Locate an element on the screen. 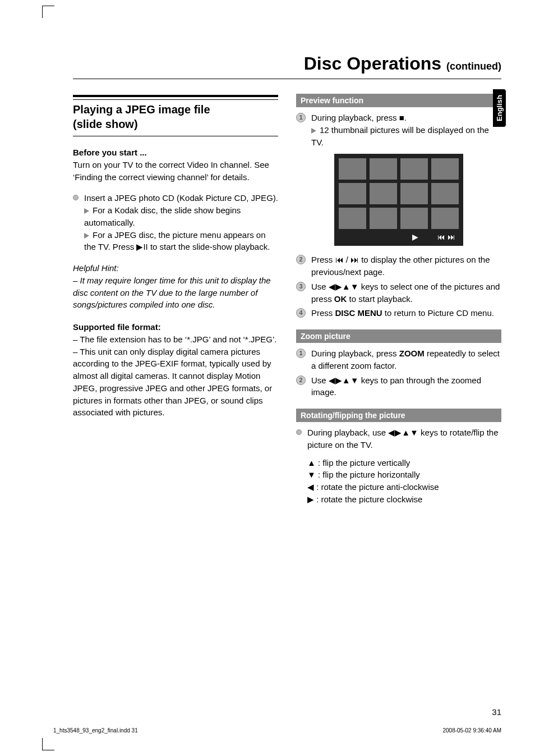 This screenshot has width=535, height=756. insert-sub1: For a Kodak disc, the slide show begins … is located at coordinates (181, 217).